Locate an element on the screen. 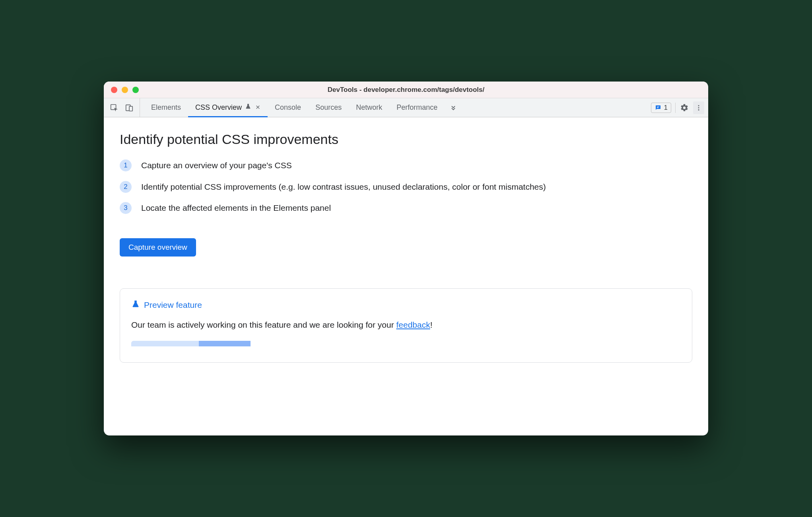 The height and width of the screenshot is (517, 812). issues-icon is located at coordinates (658, 108).